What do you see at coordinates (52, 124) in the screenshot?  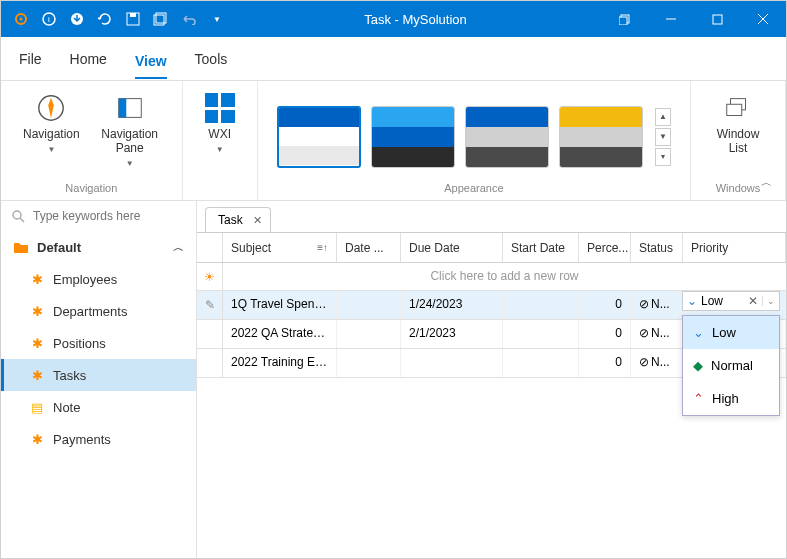 I see `navigation-button: Navigation ▼` at bounding box center [52, 124].